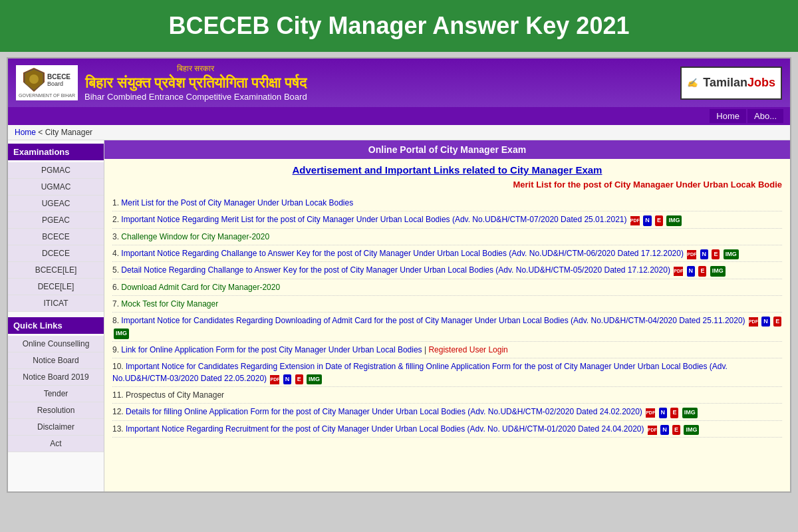 The height and width of the screenshot is (532, 798). Describe the element at coordinates (56, 394) in the screenshot. I see `sidebar-item-tender: Tender` at that location.